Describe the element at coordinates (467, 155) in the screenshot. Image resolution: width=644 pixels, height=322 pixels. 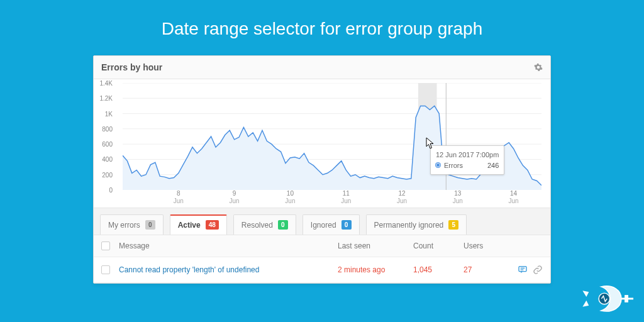
I see `tooltip-time: 12 Jun 2017 7:00pm` at that location.